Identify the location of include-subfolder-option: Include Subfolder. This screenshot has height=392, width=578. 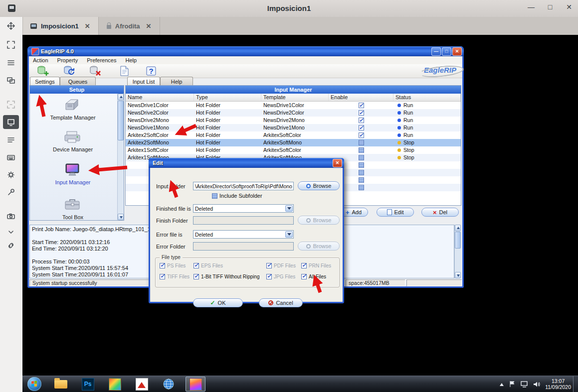
(237, 196).